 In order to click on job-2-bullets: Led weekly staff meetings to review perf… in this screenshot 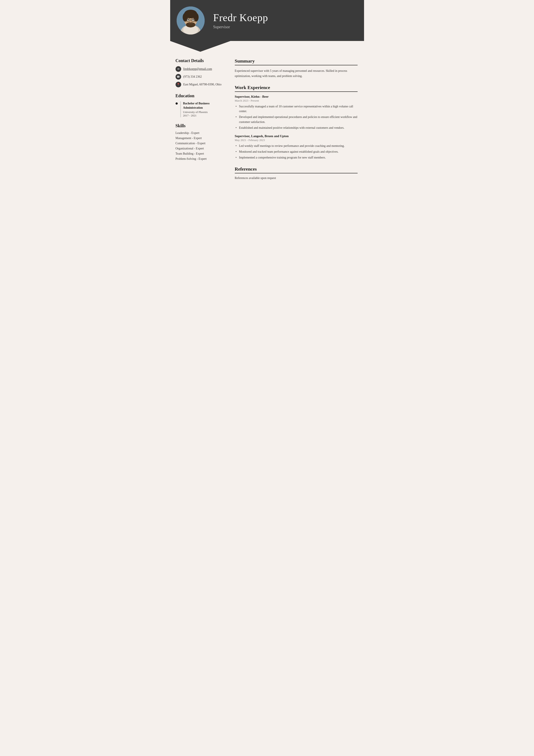, I will do `click(296, 152)`.